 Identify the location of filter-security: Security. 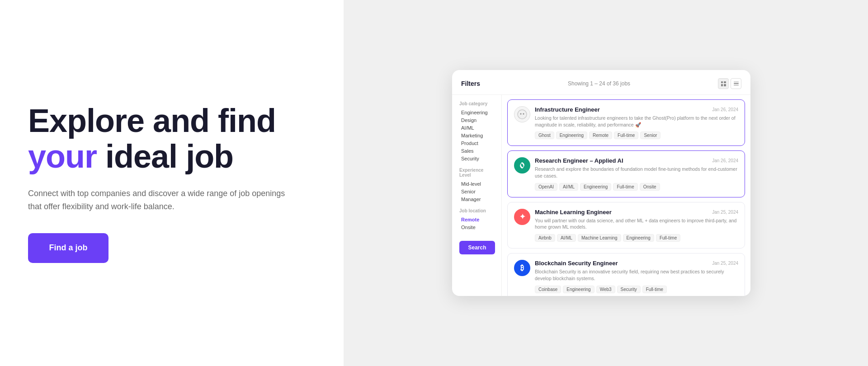
(477, 159).